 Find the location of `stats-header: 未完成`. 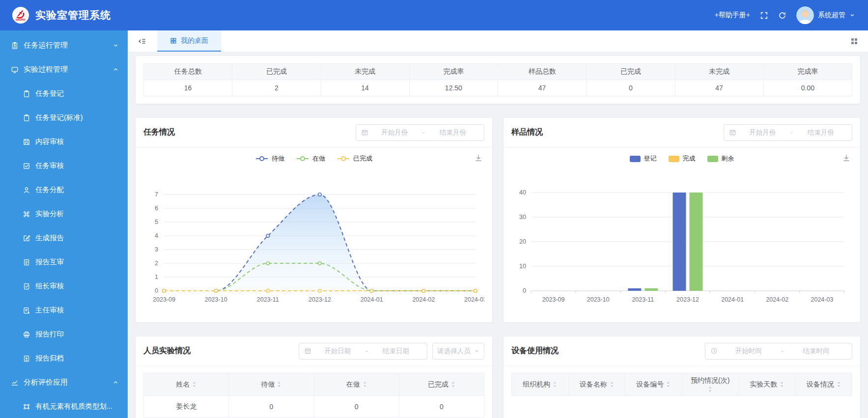

stats-header: 未完成 is located at coordinates (365, 72).